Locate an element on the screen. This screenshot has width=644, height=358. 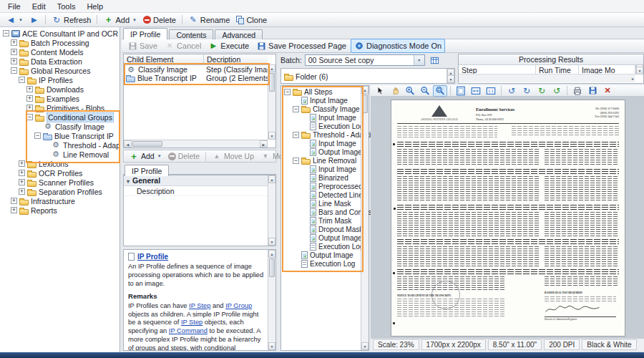
rotate-right-button: ↻ is located at coordinates (527, 91).